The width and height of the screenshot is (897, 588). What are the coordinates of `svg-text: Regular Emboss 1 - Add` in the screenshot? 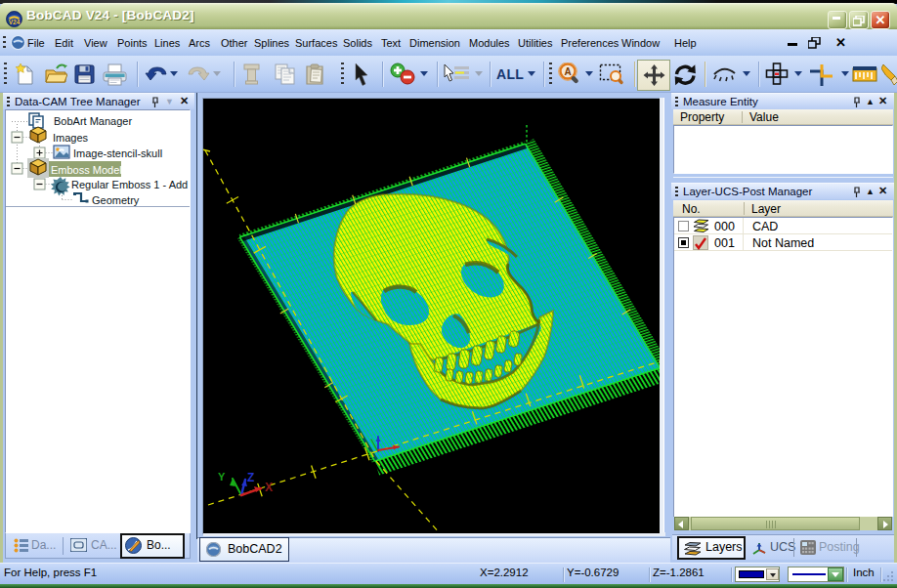 It's located at (129, 185).